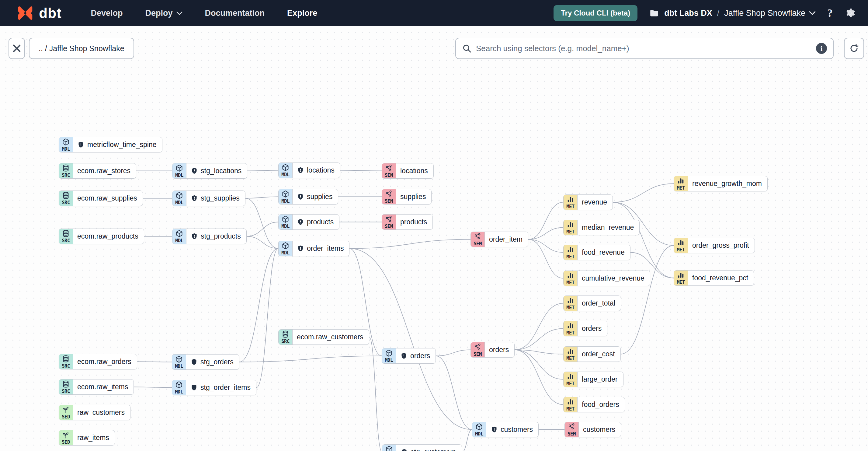 The width and height of the screenshot is (868, 451). What do you see at coordinates (505, 429) in the screenshot?
I see `node-customers_m: MDLcustomers` at bounding box center [505, 429].